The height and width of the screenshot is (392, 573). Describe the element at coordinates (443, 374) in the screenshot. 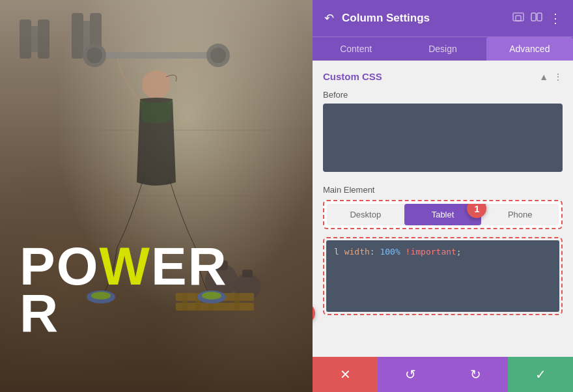

I see `bottom-toolbar: ✕ ↺ ↻ ✓` at that location.